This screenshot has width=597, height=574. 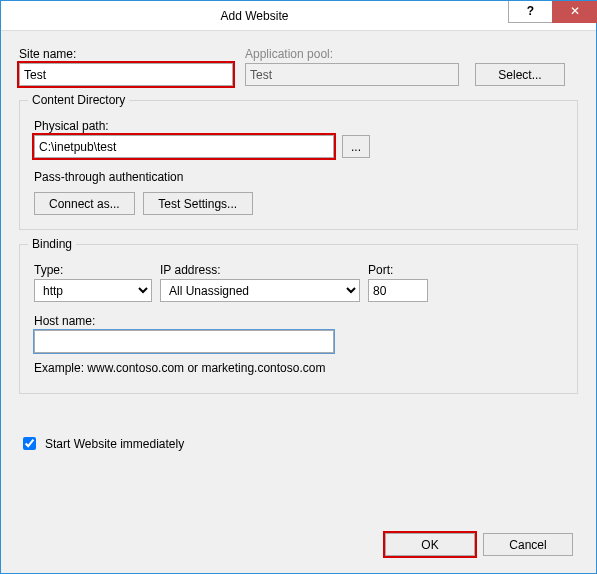 What do you see at coordinates (352, 74) in the screenshot?
I see `app-pool-input` at bounding box center [352, 74].